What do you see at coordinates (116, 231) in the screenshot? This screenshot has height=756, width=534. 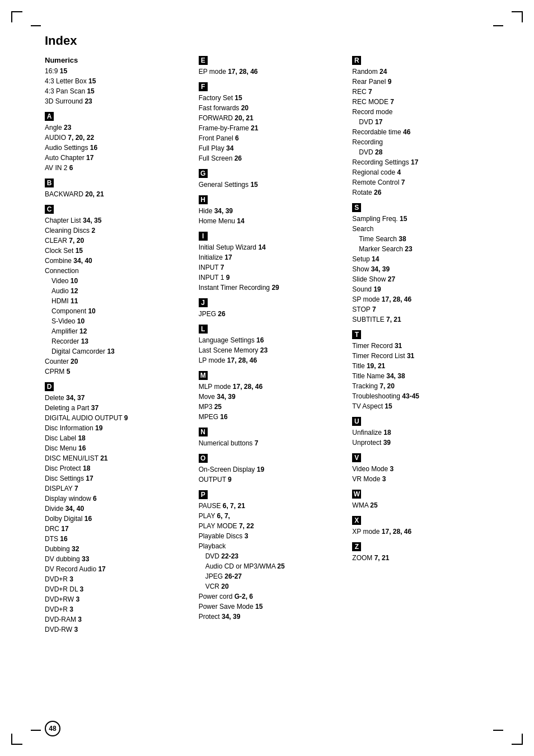 I see `entry-cleaning-discs: Cleaning Discs 2` at bounding box center [116, 231].